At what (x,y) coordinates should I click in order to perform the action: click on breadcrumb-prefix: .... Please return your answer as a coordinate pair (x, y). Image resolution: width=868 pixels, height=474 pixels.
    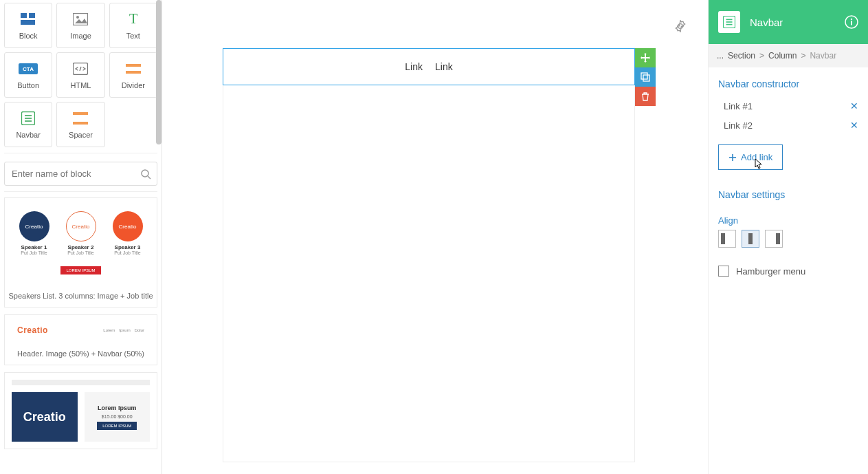
    Looking at the image, I should click on (720, 56).